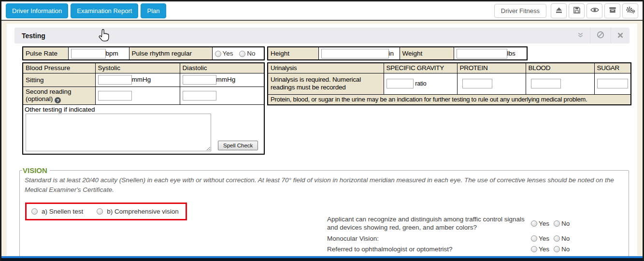  Describe the element at coordinates (143, 108) in the screenshot. I see `blood-pressure-table: Blood Pressure Systolic Diastolic Sittin…` at that location.